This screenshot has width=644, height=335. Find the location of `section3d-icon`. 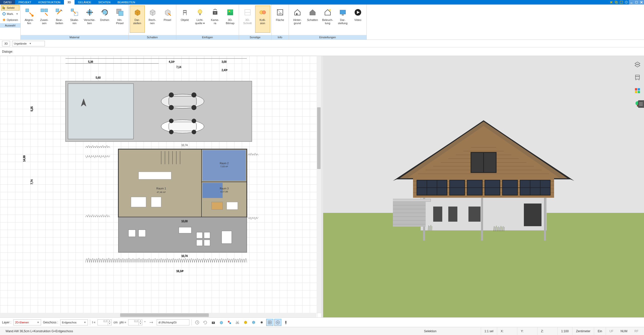

section3d-icon is located at coordinates (248, 12).